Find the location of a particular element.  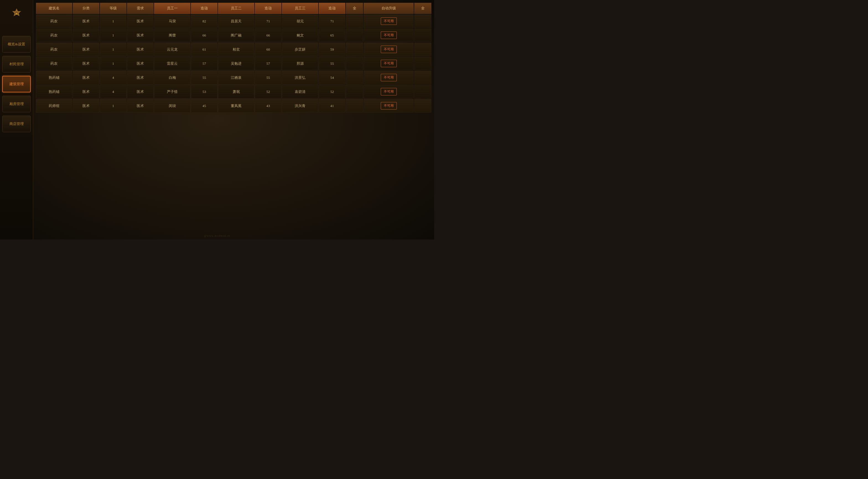

worker1: 雷星云 is located at coordinates (172, 63).